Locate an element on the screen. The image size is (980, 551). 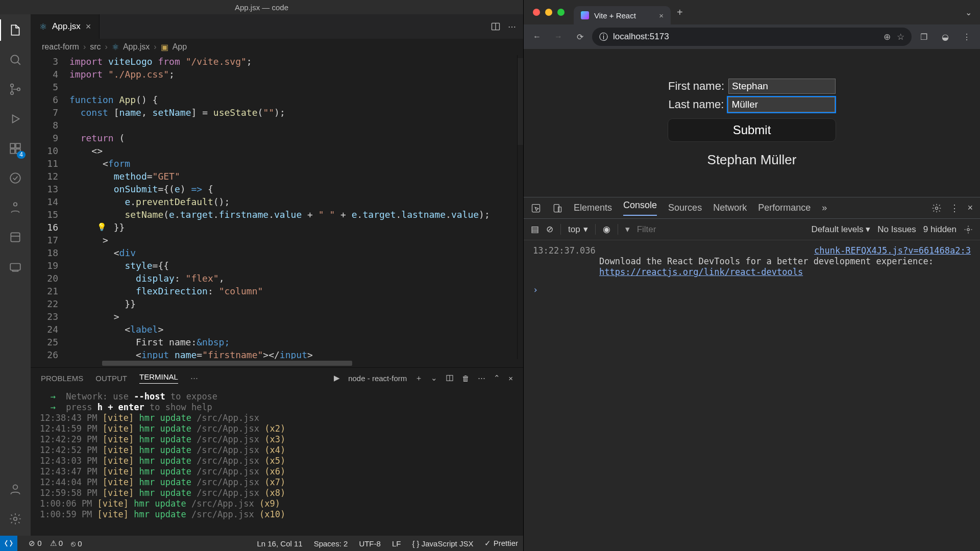
status-warnings: ⚠ 0 is located at coordinates (57, 543).